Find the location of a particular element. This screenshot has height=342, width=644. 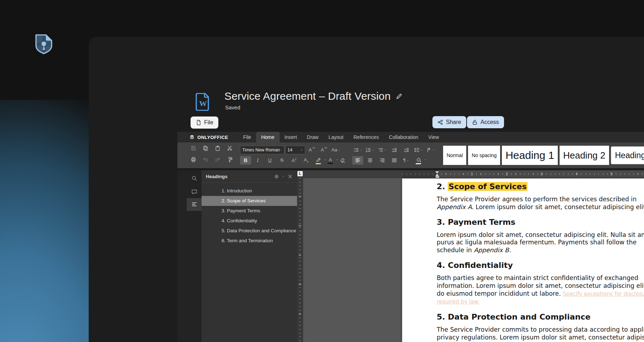

format-painter-button is located at coordinates (230, 160).